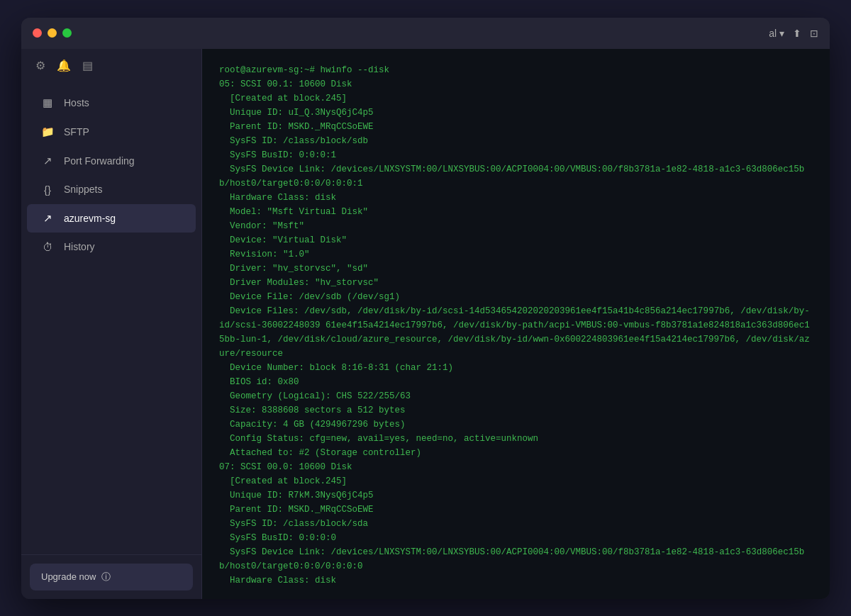 The image size is (851, 616). I want to click on terminal-line: Vendor: "Msft", so click(516, 226).